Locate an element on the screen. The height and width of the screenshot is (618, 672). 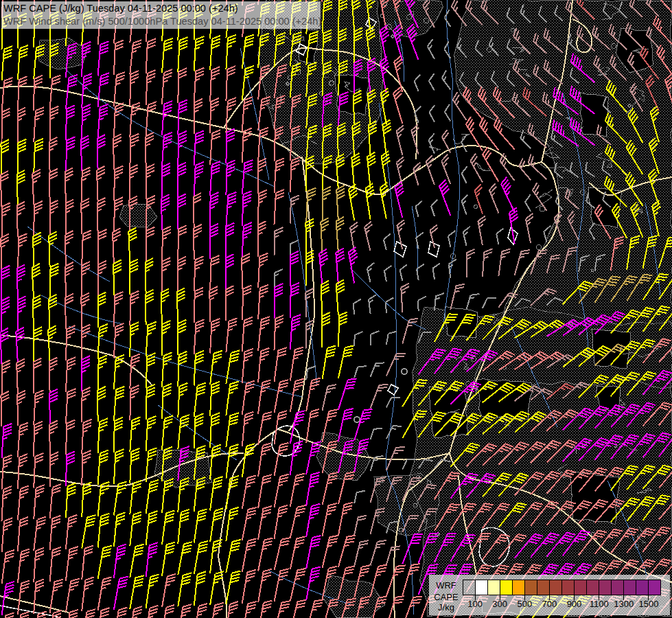
svg-text: 500 is located at coordinates (524, 604).